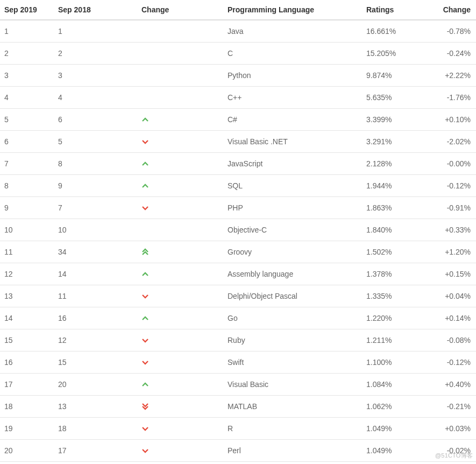  What do you see at coordinates (96, 164) in the screenshot?
I see `cell-sep2018: 8` at bounding box center [96, 164].